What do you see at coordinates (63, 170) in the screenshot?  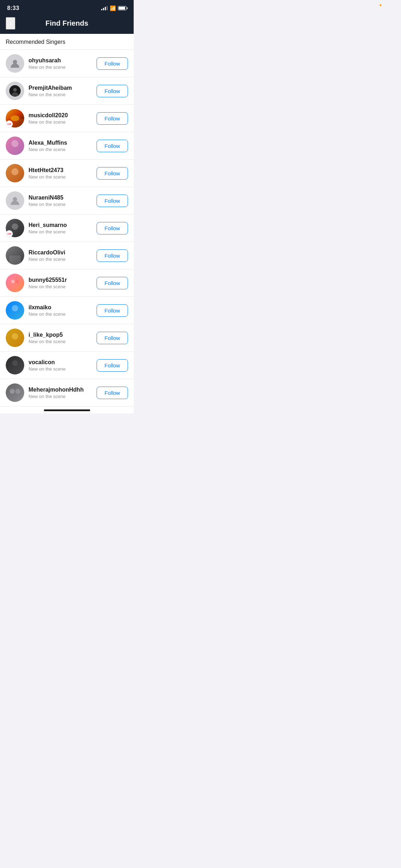 I see `user-name: HtetHtet2473` at bounding box center [63, 170].